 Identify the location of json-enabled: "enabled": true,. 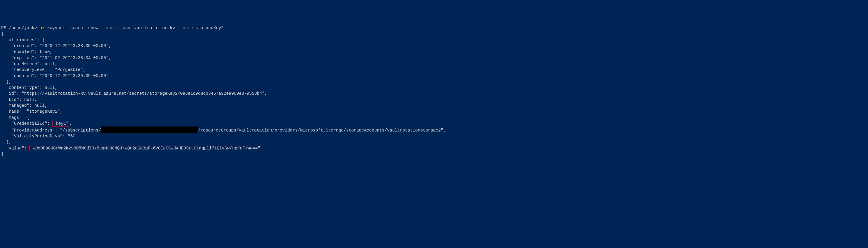
(27, 52).